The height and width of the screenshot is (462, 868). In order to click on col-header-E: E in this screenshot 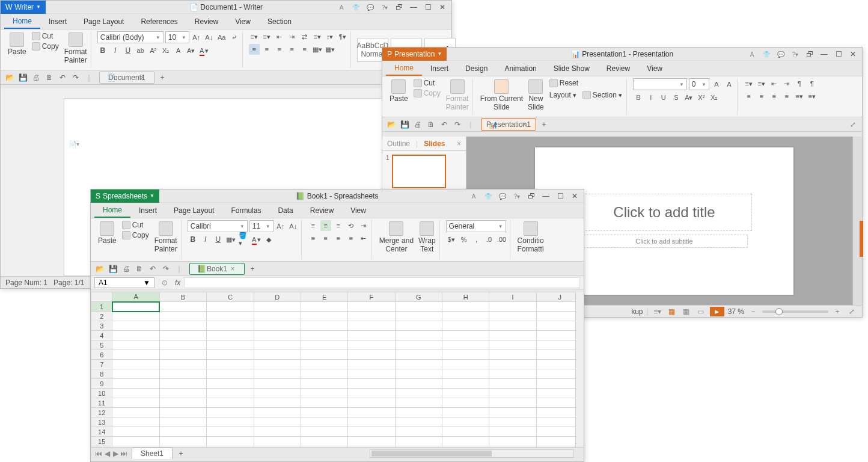, I will do `click(324, 297)`.